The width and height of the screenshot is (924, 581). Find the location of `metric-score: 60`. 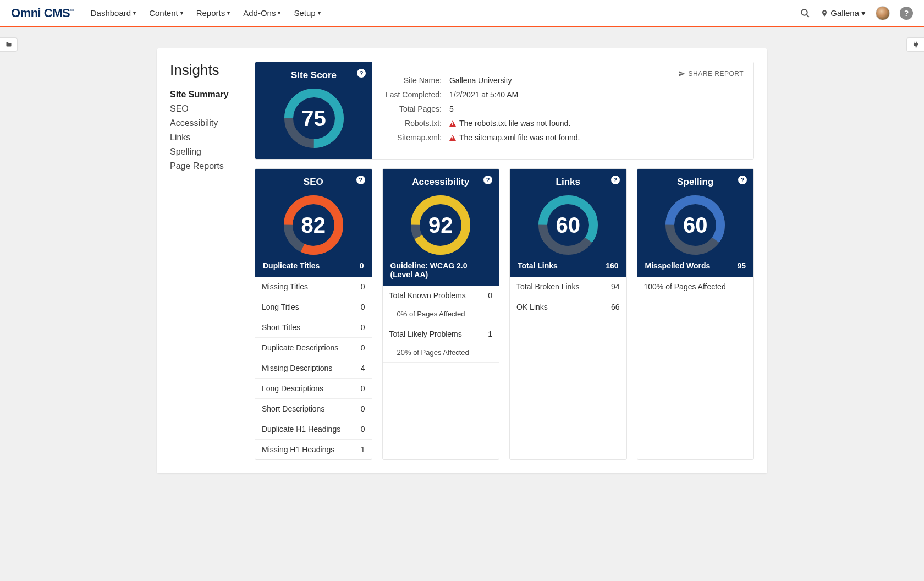

metric-score: 60 is located at coordinates (695, 226).